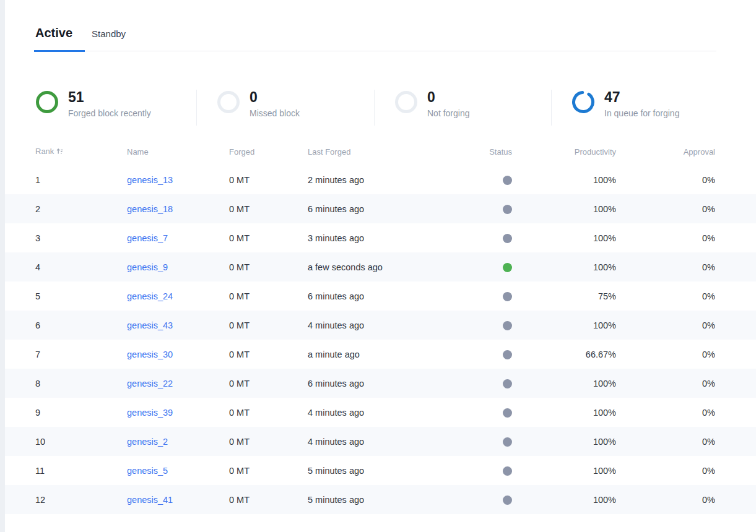  Describe the element at coordinates (150, 354) in the screenshot. I see `delegate-link: genesis_30` at that location.